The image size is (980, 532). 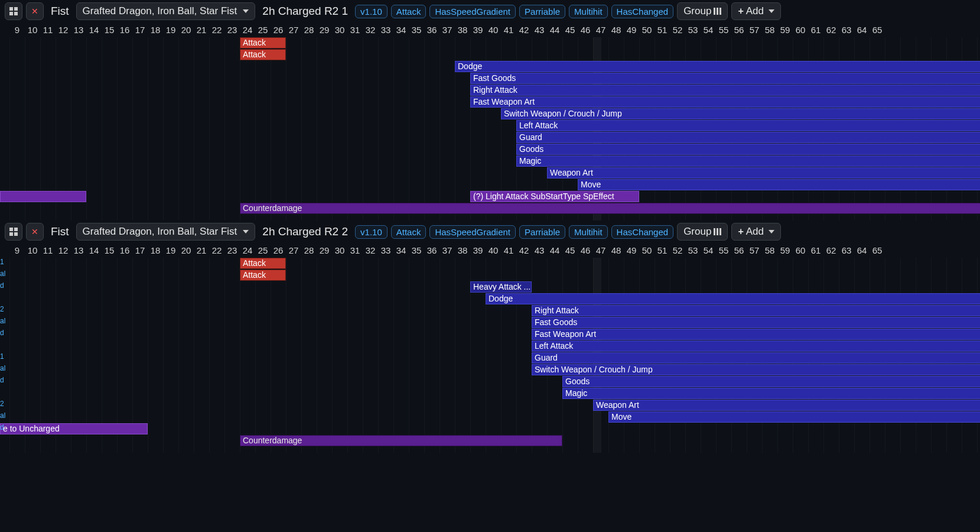 What do you see at coordinates (2, 356) in the screenshot?
I see `side-label: 1` at bounding box center [2, 356].